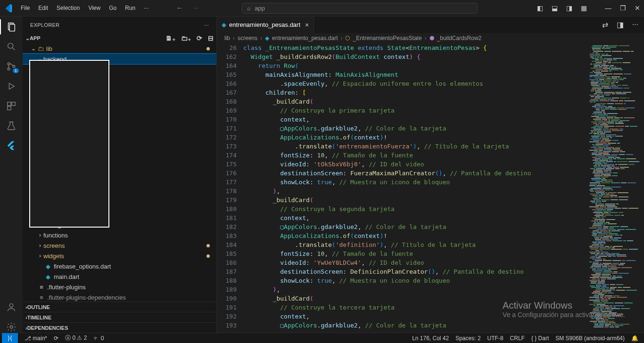  Describe the element at coordinates (11, 27) in the screenshot. I see `explorer-icon` at that location.